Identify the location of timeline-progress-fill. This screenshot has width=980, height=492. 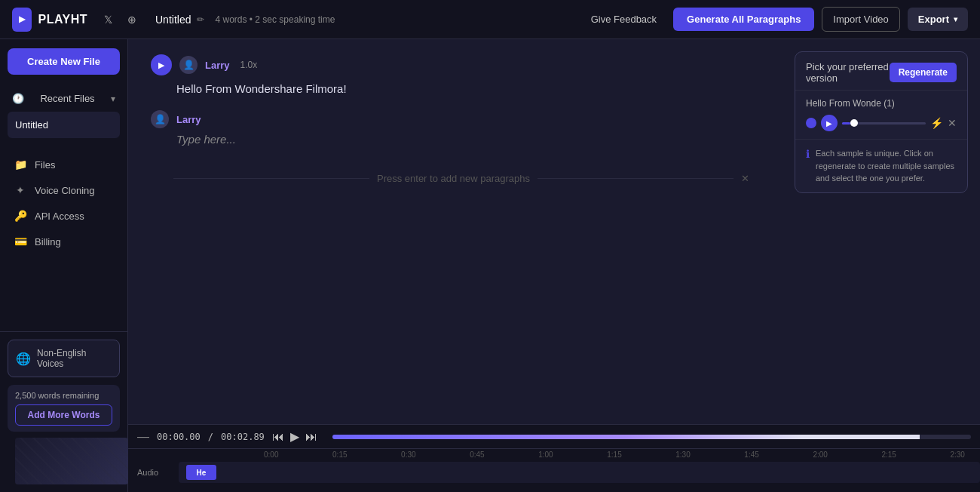
(626, 437).